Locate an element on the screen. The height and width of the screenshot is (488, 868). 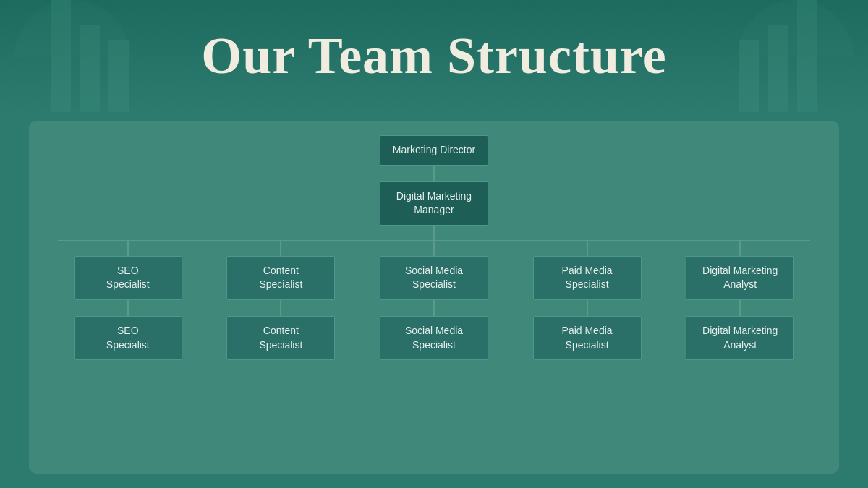
level-1-row: Marketing Director is located at coordinates (434, 150).